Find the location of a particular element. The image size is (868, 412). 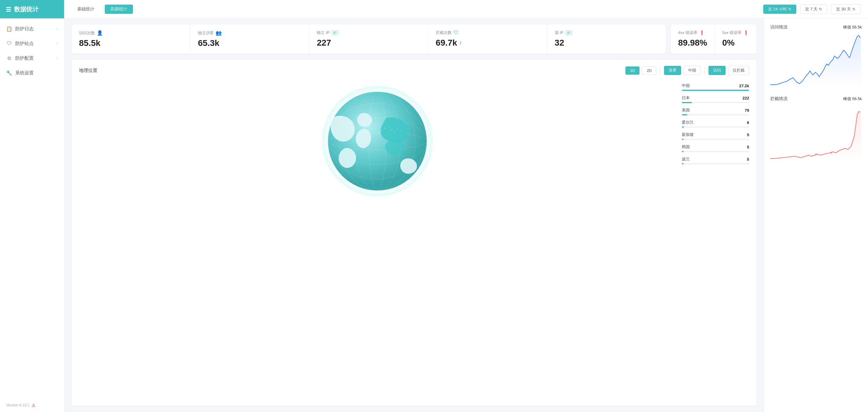

visit-chart-title: 访问情况 is located at coordinates (779, 27).